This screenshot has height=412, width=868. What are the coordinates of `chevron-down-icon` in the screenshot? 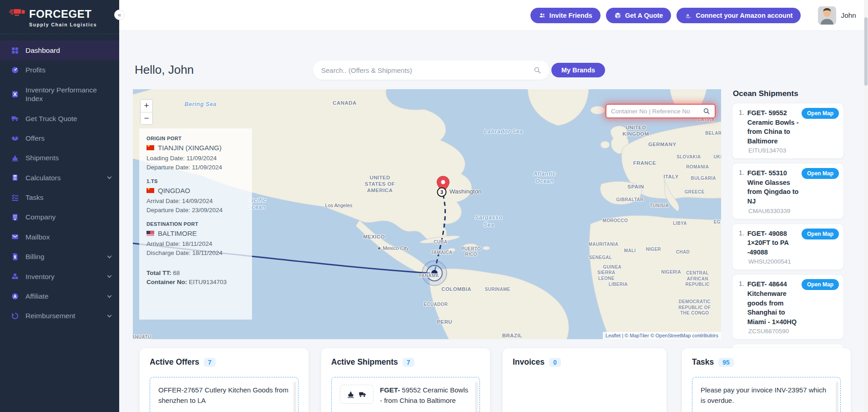 It's located at (110, 177).